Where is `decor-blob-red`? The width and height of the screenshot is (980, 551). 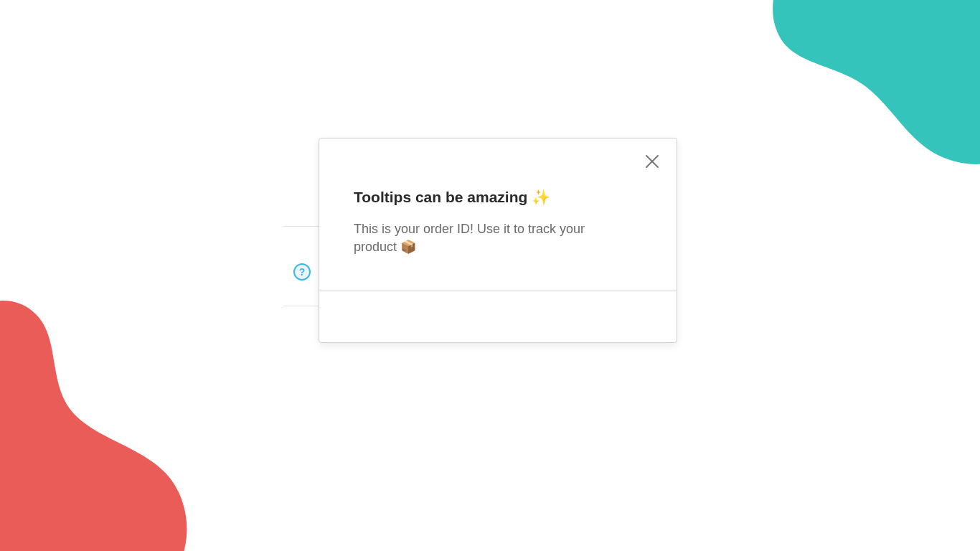 decor-blob-red is located at coordinates (115, 411).